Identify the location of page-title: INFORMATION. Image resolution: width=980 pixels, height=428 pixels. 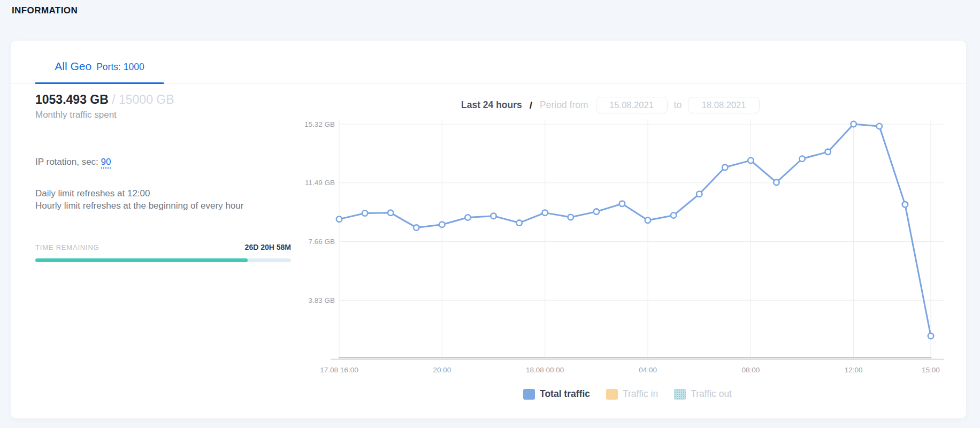
(45, 11).